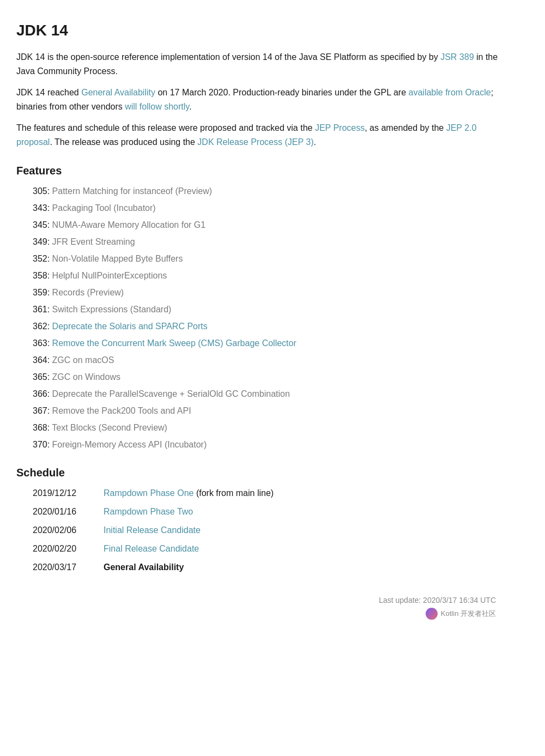 The height and width of the screenshot is (756, 545). What do you see at coordinates (228, 57) in the screenshot?
I see `intro-p1-text-start: JDK 14 is the open-source reference impl…` at bounding box center [228, 57].